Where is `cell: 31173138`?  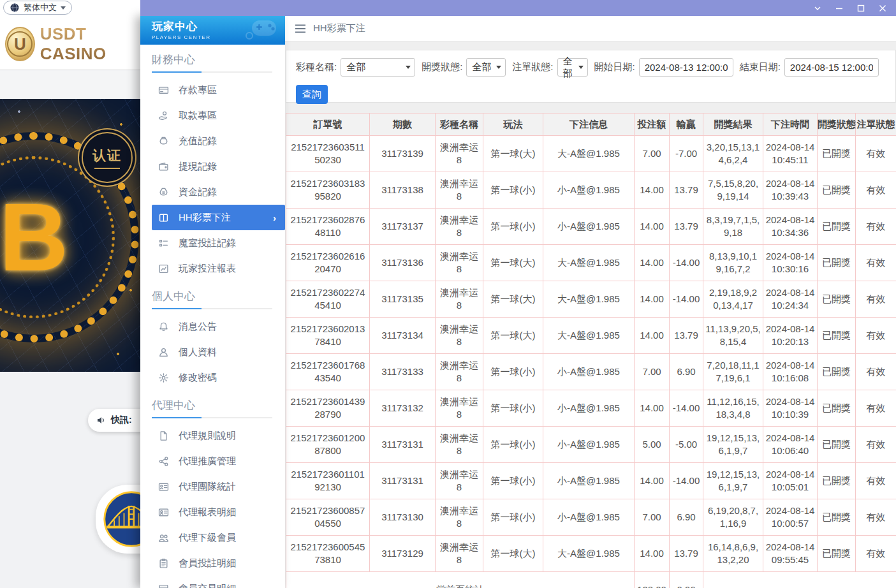 cell: 31173138 is located at coordinates (403, 190).